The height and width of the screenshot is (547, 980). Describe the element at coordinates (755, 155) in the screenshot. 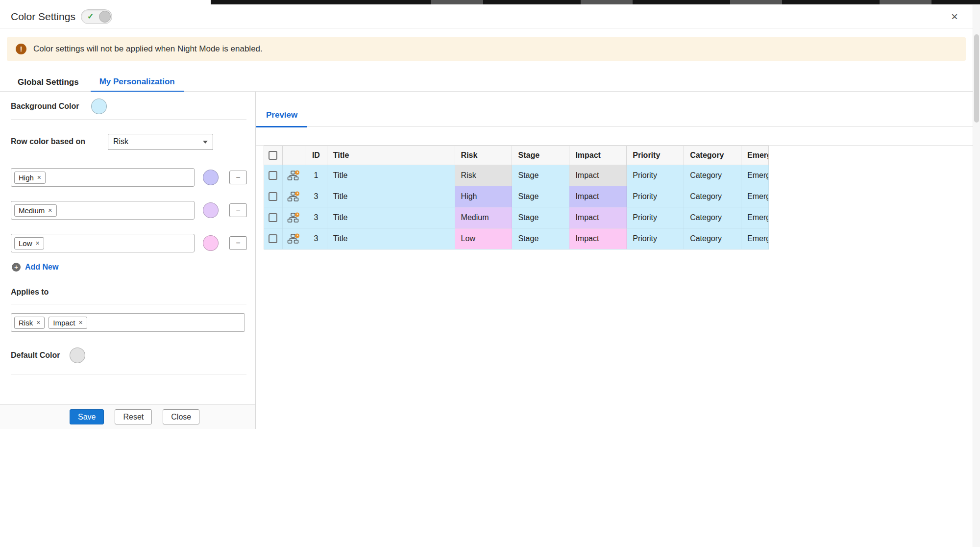

I see `column-header-emergency: Emerg` at that location.